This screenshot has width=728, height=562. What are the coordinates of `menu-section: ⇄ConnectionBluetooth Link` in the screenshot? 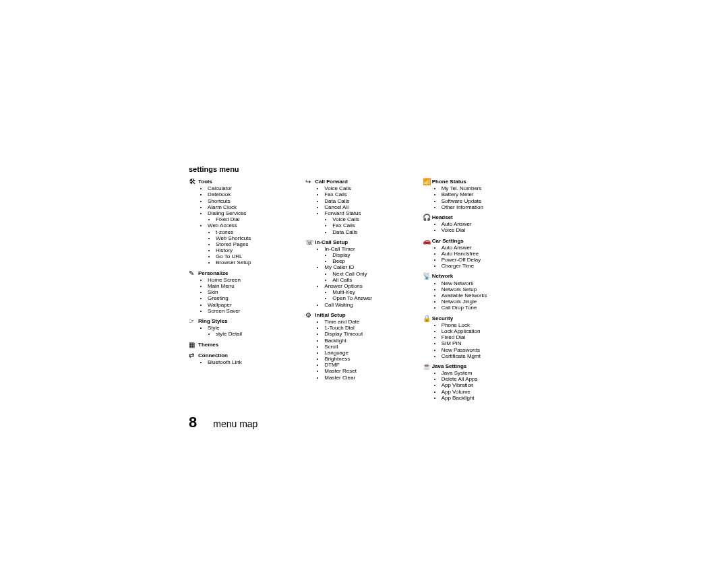 It's located at (244, 358).